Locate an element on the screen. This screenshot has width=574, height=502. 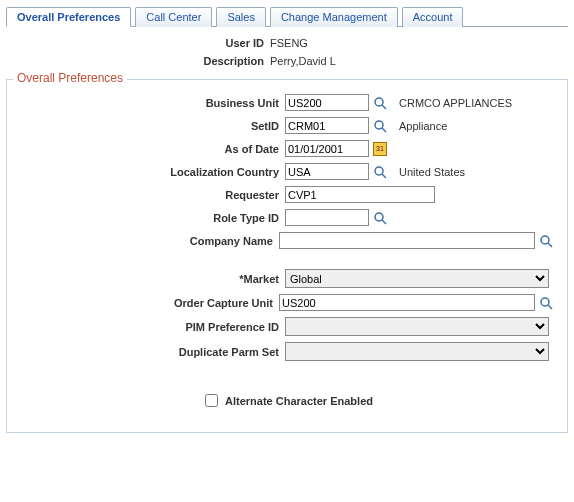
tab-label: Change Management is located at coordinates (334, 17).